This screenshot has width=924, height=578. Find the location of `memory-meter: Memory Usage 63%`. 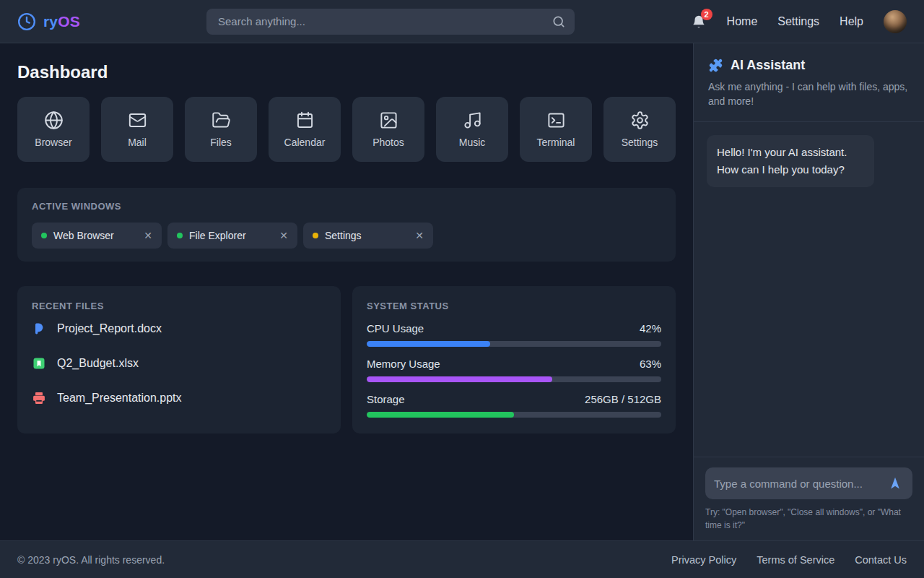

memory-meter: Memory Usage 63% is located at coordinates (514, 370).